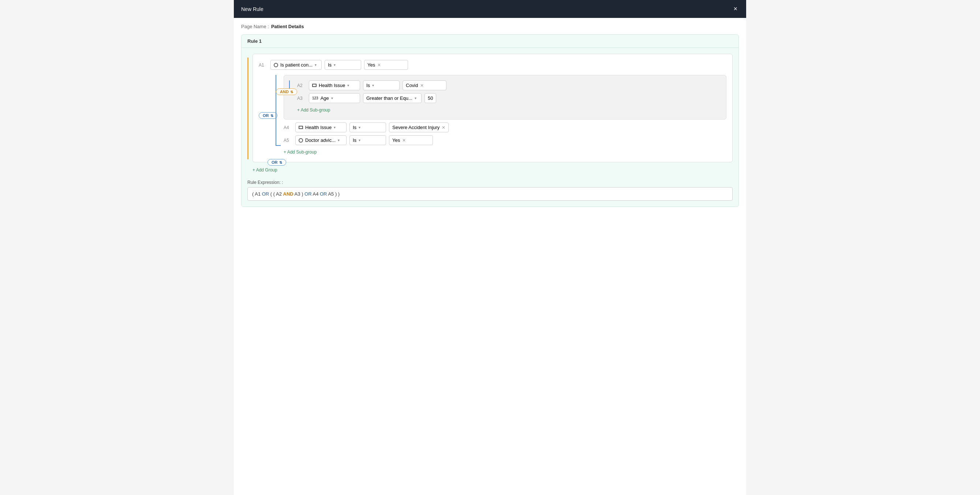 This screenshot has height=495, width=980. I want to click on a4-value-field: Severe Accident Injury ✕, so click(419, 127).